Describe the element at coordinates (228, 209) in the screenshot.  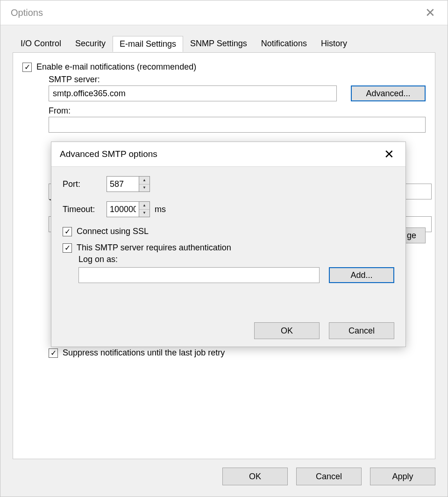
I see `timeout-row: Timeout: ▲▼ ms` at that location.